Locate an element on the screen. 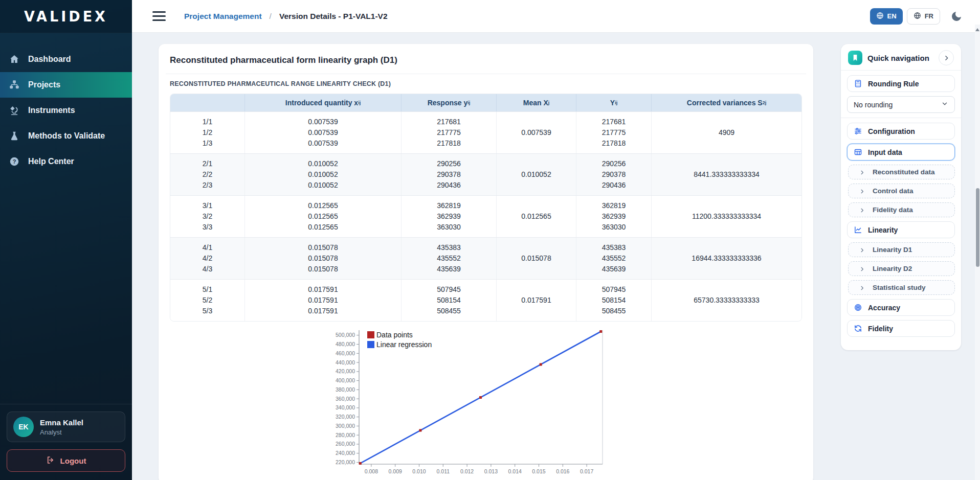 The image size is (980, 480). collapse-panel-button is located at coordinates (946, 58).